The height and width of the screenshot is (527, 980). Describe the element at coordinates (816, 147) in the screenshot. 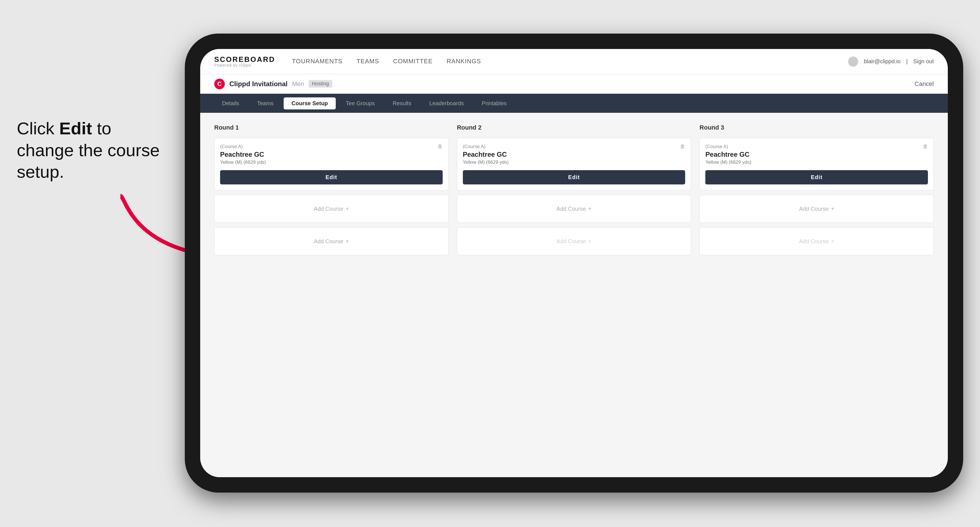

I see `round-3-course-label: (Course A)` at that location.